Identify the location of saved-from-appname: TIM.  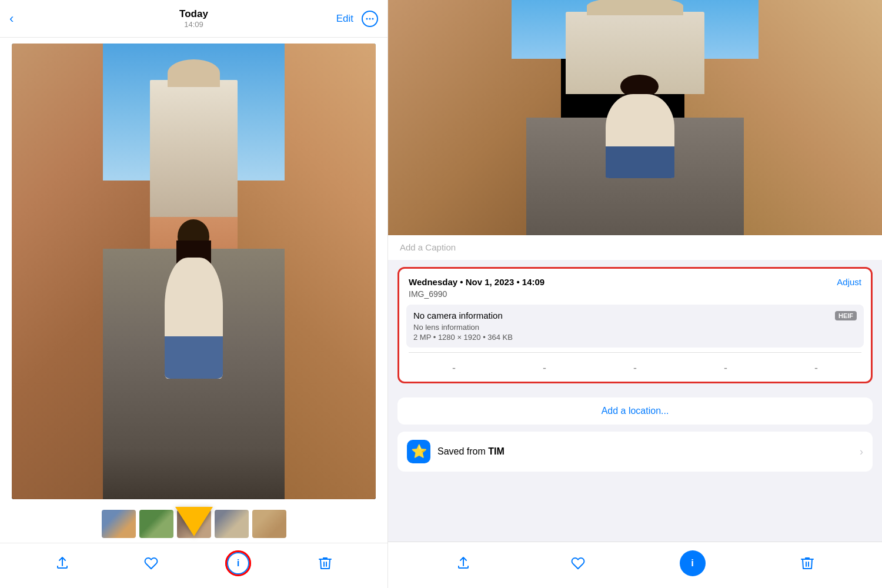
(496, 452).